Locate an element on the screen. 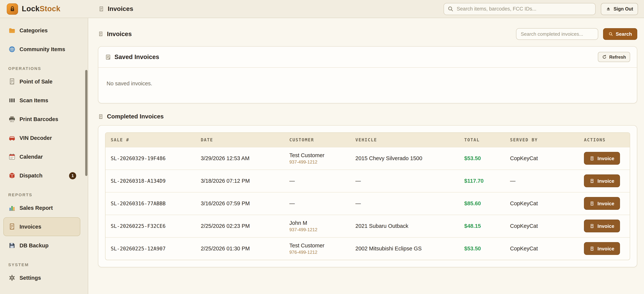 This screenshot has height=294, width=644. sidebar-item-categories: Categories is located at coordinates (42, 31).